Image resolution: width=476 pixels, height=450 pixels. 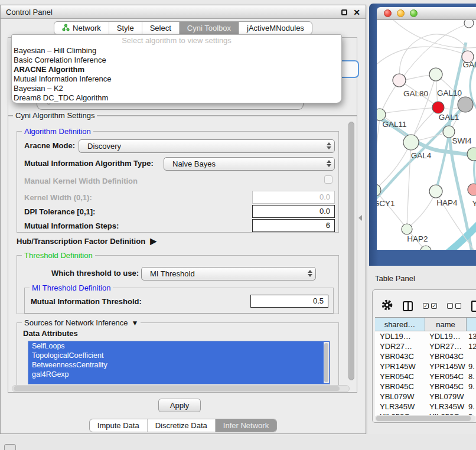 What do you see at coordinates (177, 89) in the screenshot?
I see `algorithm-option: Bayesian – K2` at bounding box center [177, 89].